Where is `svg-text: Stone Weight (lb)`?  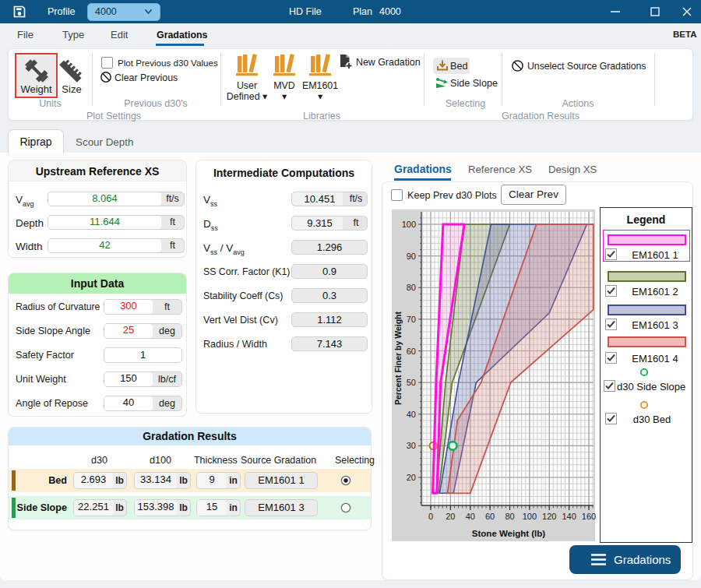 svg-text: Stone Weight (lb) is located at coordinates (509, 533).